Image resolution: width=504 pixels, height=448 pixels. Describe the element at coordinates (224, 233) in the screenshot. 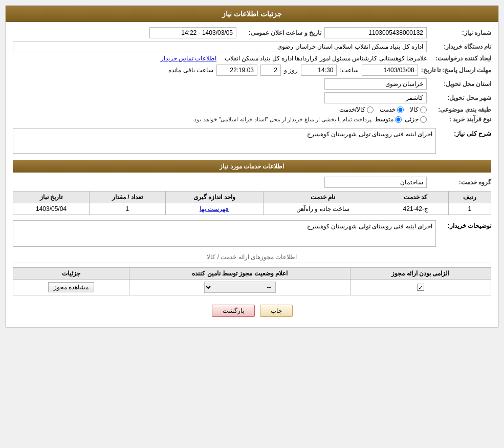

I see `buyer-notes-textarea: اجرای ابنیه فنی روستای تولی شهرستان کوهس…` at that location.